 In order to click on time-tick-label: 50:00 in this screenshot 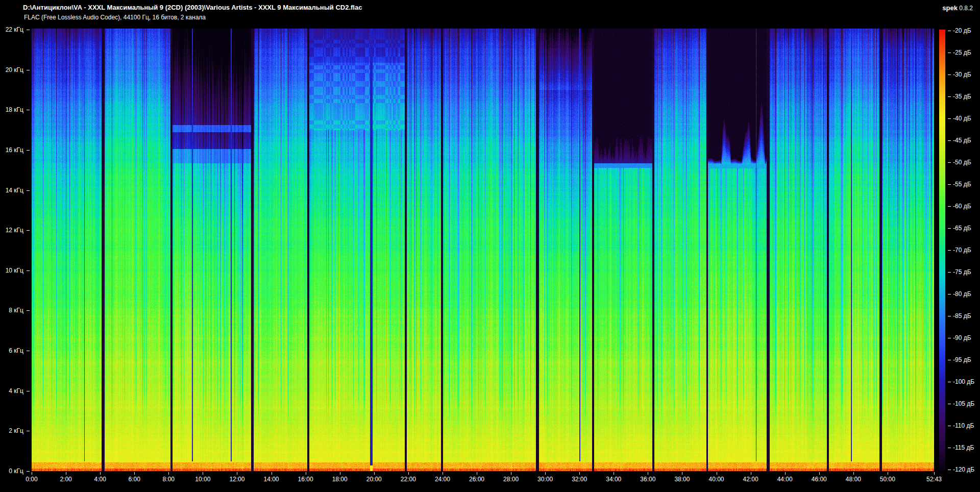, I will do `click(888, 479)`.